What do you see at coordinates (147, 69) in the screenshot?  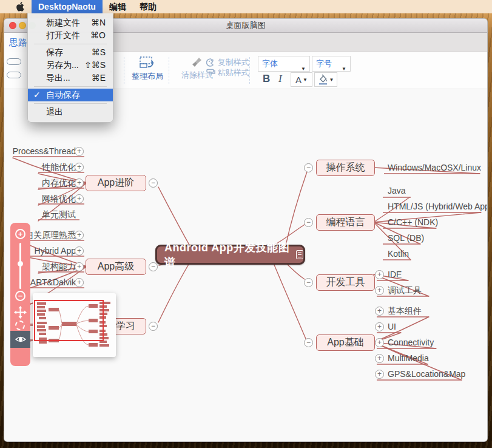 I see `arrange-layout-button: 整理布局` at bounding box center [147, 69].